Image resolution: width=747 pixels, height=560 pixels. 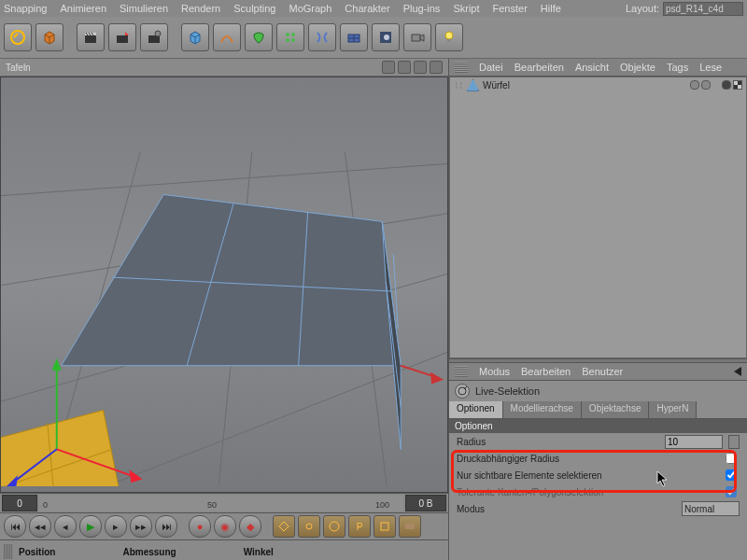 What do you see at coordinates (310, 8) in the screenshot?
I see `menu-mograph: MoGraph` at bounding box center [310, 8].